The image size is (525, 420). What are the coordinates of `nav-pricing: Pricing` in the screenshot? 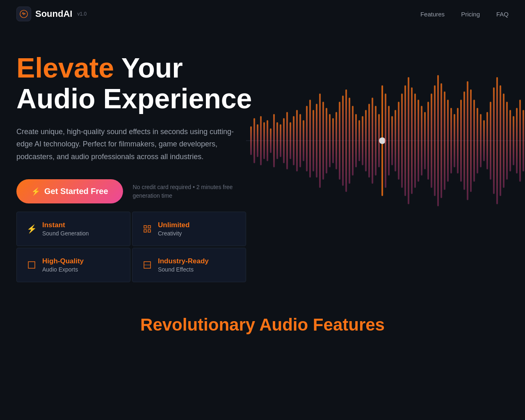 It's located at (470, 14).